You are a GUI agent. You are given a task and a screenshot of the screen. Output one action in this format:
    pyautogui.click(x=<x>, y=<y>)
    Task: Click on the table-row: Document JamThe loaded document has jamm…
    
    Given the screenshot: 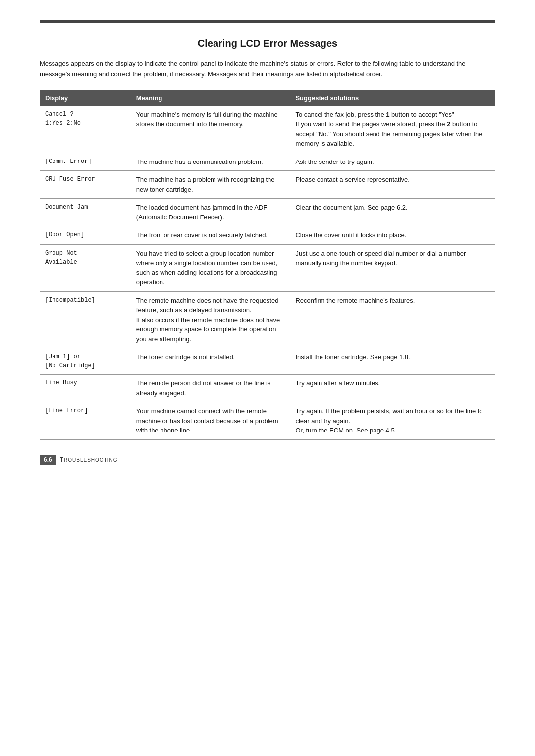 What is the action you would take?
    pyautogui.click(x=268, y=213)
    